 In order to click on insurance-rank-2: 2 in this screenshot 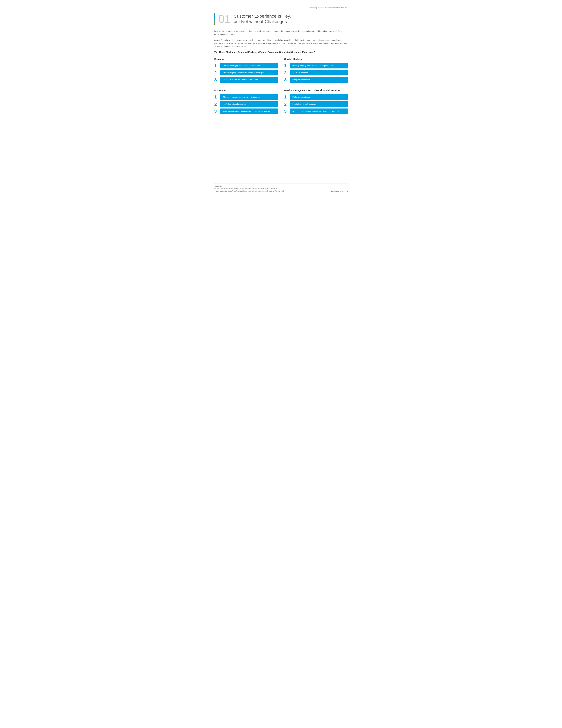, I will do `click(217, 104)`.